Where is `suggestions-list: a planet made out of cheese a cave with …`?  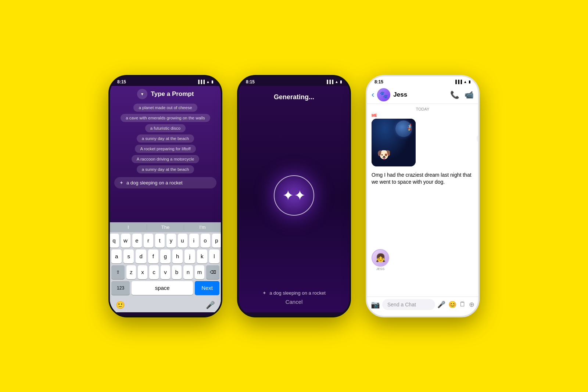
suggestions-list: a planet made out of cheese a cave with … is located at coordinates (165, 139).